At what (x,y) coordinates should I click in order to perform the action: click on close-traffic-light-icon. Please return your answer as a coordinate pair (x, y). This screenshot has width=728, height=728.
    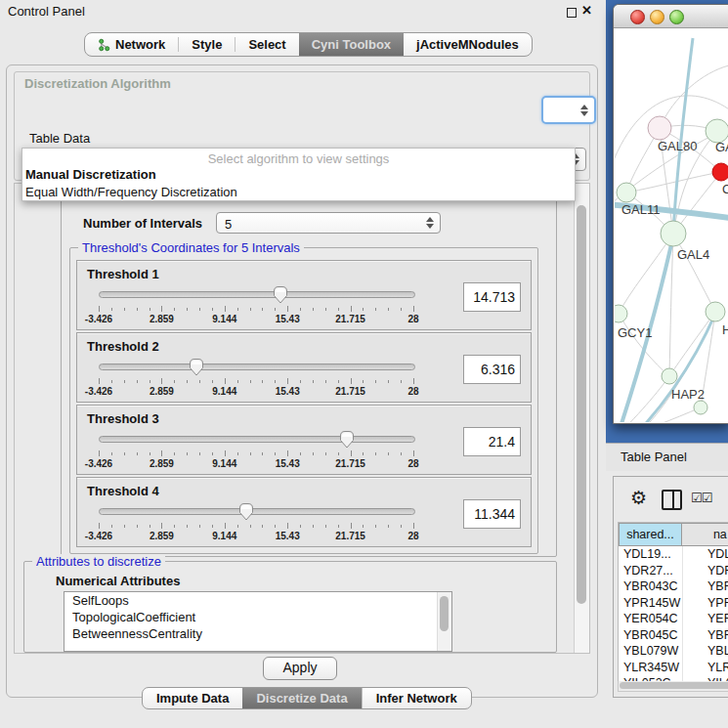
    Looking at the image, I should click on (637, 18).